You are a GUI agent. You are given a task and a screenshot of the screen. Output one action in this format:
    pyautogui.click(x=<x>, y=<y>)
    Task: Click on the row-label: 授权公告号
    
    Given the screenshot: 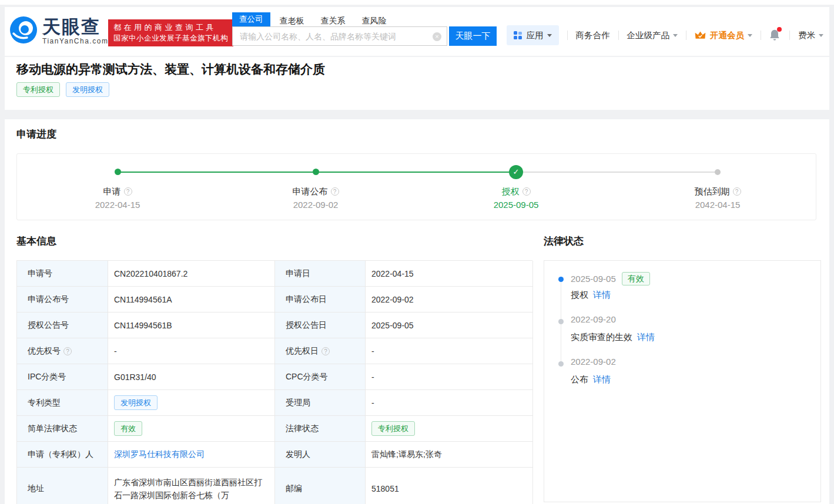 What is the action you would take?
    pyautogui.click(x=62, y=325)
    